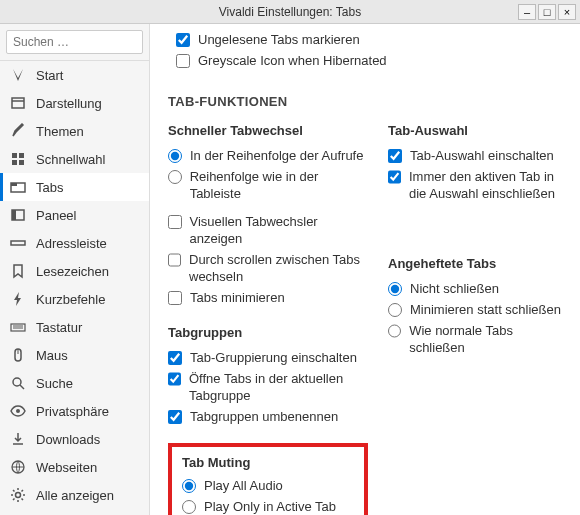  What do you see at coordinates (486, 186) in the screenshot?
I see `label-include-active: Immer den aktiven Tab in die Auswahl ein…` at bounding box center [486, 186].